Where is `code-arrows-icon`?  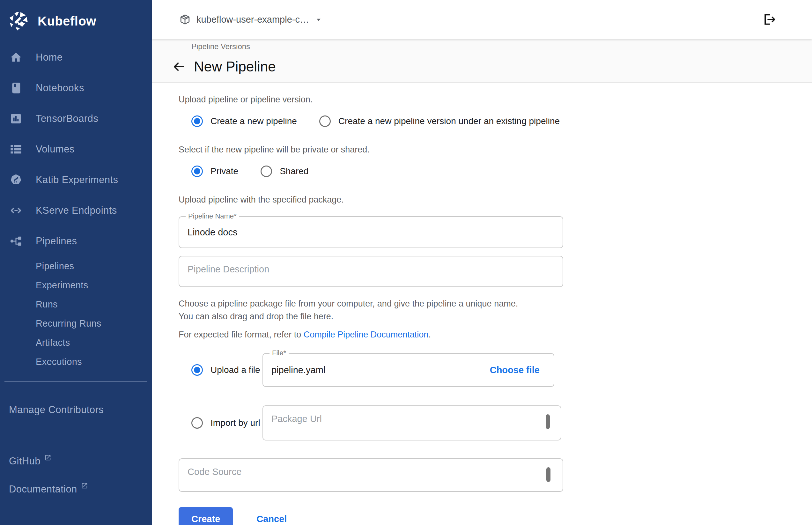 code-arrows-icon is located at coordinates (16, 211).